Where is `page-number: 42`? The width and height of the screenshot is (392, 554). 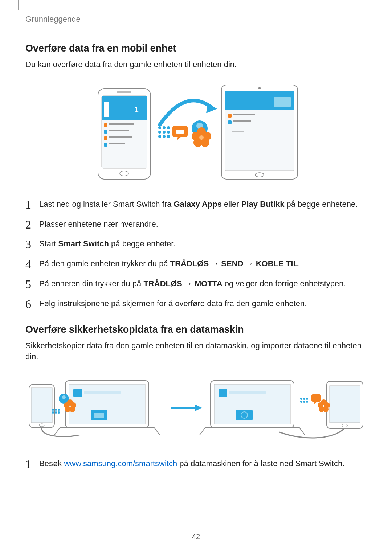 page-number: 42 is located at coordinates (196, 537).